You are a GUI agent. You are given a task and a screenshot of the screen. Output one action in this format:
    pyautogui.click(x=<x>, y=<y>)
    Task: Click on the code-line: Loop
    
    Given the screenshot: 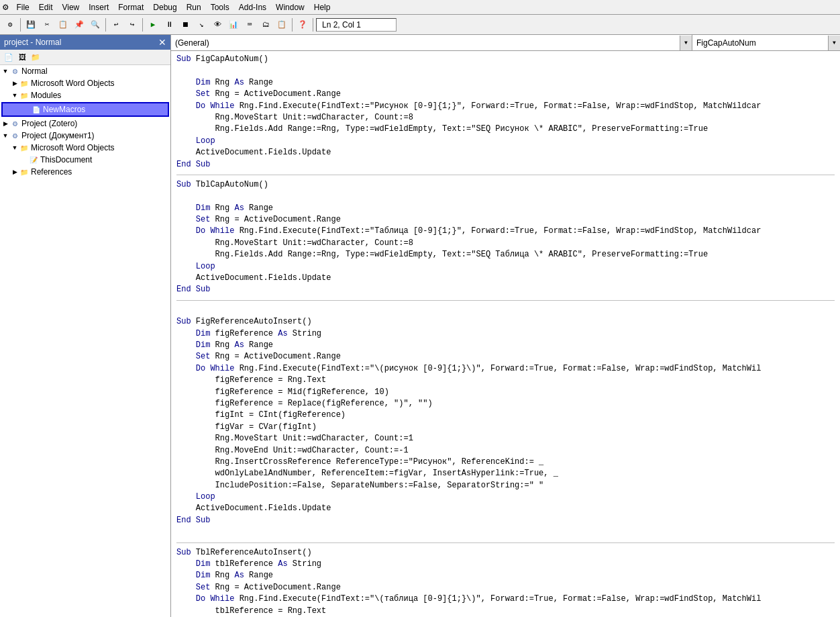 What is the action you would take?
    pyautogui.click(x=506, y=497)
    